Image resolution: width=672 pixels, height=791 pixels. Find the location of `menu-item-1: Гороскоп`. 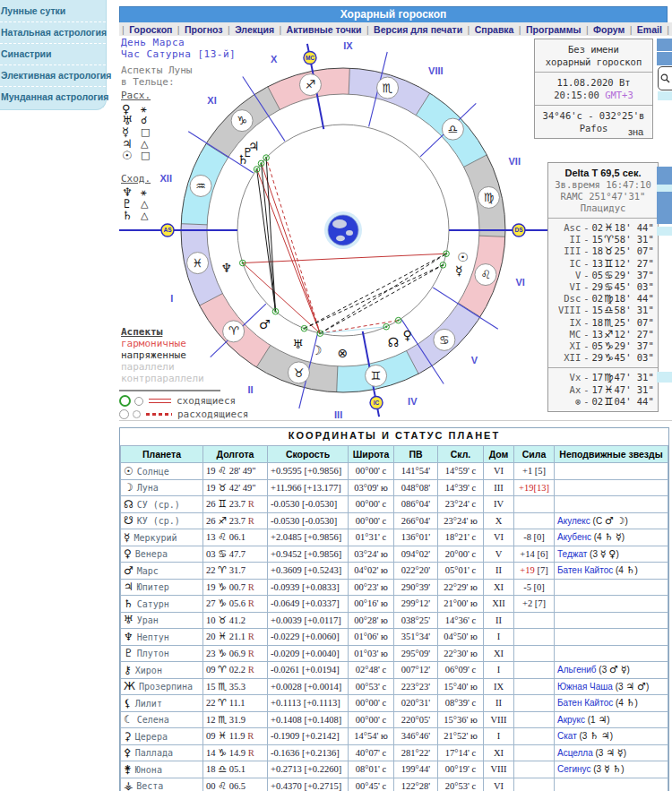

menu-item-1: Гороскоп is located at coordinates (151, 30).